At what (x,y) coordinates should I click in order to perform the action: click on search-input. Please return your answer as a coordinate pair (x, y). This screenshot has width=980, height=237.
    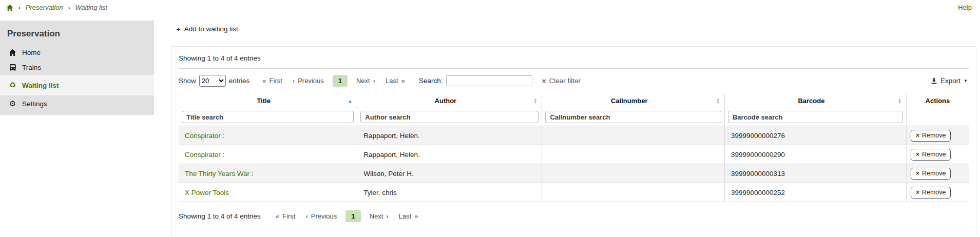
    Looking at the image, I should click on (489, 81).